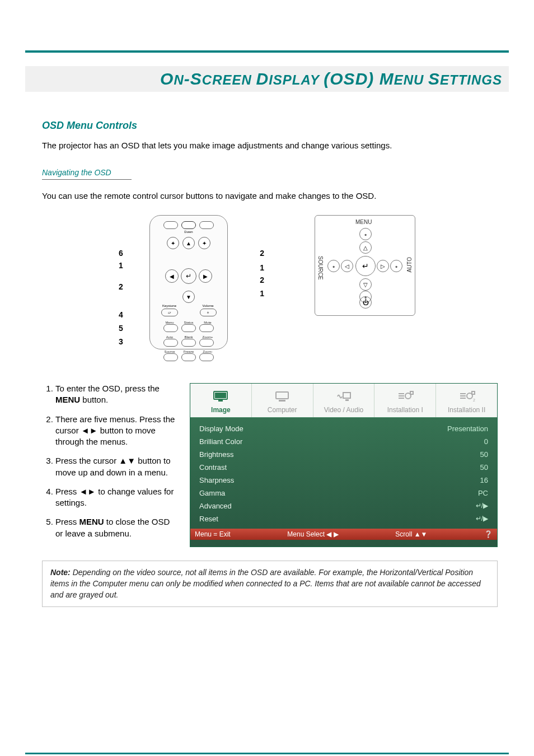 This screenshot has width=534, height=756. Describe the element at coordinates (282, 396) in the screenshot. I see `computer-icon` at that location.